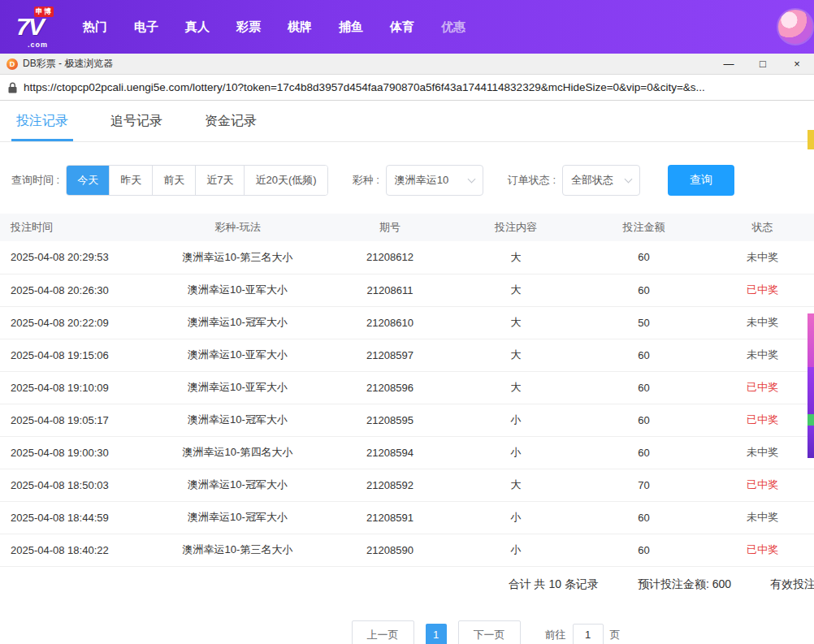 Image resolution: width=814 pixels, height=644 pixels. Describe the element at coordinates (436, 633) in the screenshot. I see `page-number-current: 1` at that location.